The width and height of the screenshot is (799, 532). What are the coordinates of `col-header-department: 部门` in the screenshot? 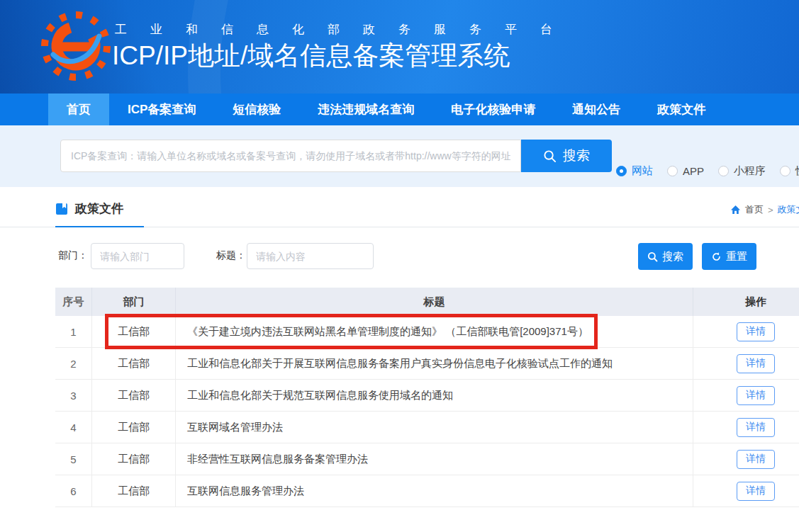 It's located at (134, 302).